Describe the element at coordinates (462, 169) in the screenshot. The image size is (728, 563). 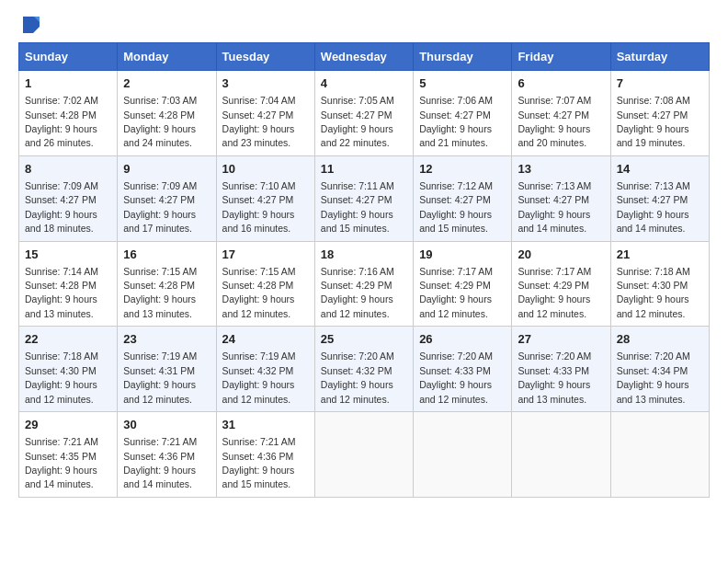
I see `day-number: 12` at that location.